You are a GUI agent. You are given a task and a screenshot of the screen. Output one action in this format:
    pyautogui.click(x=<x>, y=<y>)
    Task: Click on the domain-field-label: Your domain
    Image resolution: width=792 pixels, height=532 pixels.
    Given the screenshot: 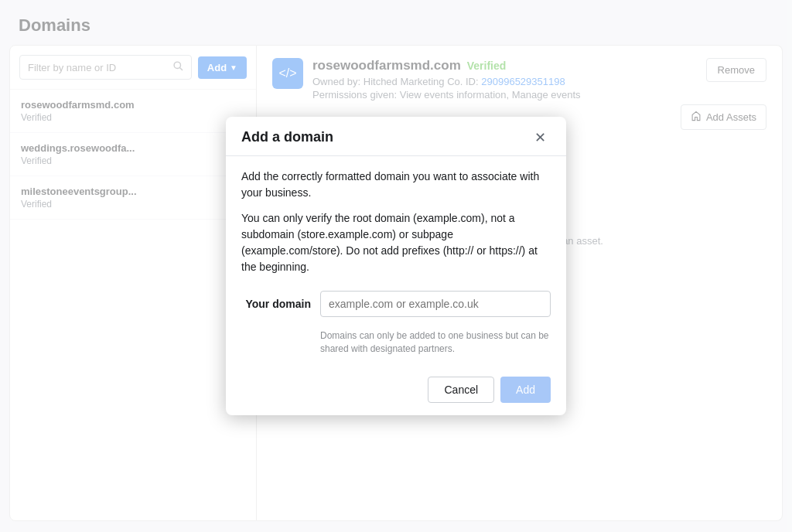 What is the action you would take?
    pyautogui.click(x=276, y=304)
    